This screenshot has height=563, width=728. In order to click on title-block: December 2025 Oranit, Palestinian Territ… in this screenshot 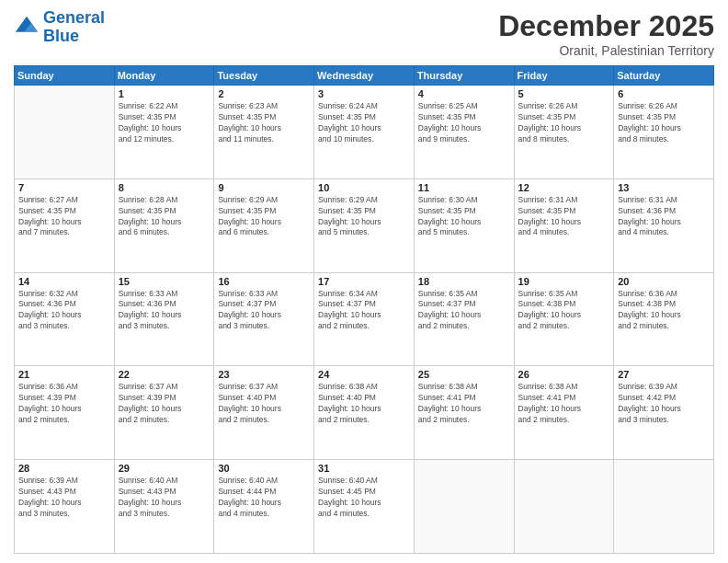, I will do `click(607, 33)`.